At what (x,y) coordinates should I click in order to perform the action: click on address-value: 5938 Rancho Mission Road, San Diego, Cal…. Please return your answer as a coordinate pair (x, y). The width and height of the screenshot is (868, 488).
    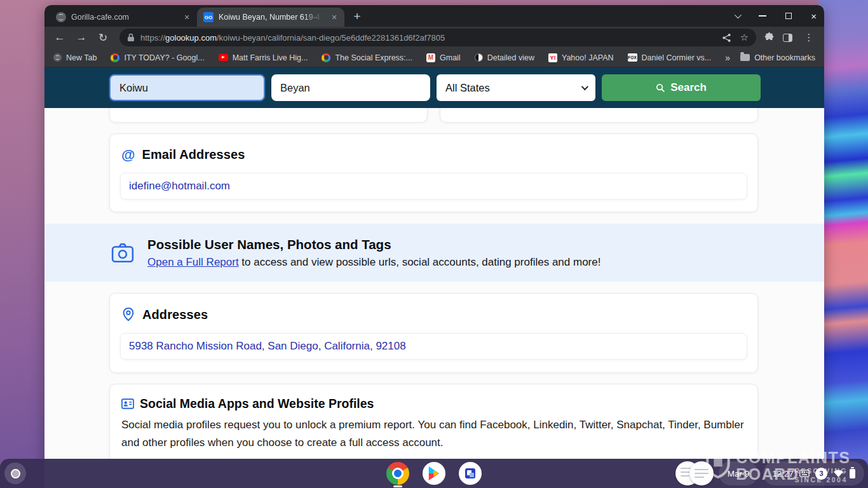
    Looking at the image, I should click on (433, 346).